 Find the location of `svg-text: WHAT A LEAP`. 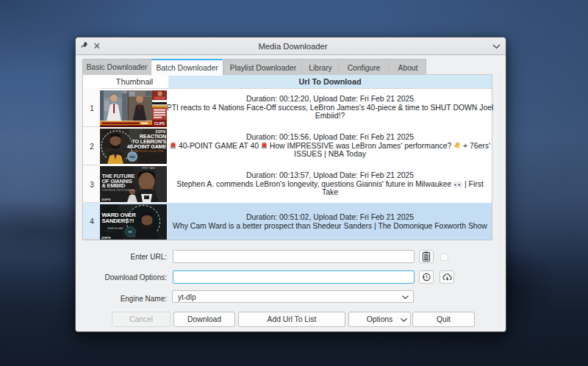

svg-text: WHAT A LEAP is located at coordinates (115, 229).